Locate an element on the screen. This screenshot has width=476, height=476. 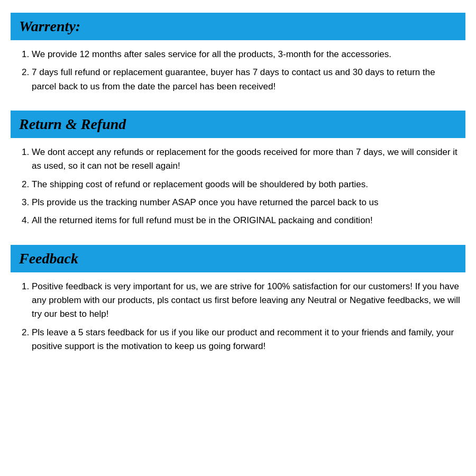
feedback-list: Positive feedback is very important for … is located at coordinates (241, 317).